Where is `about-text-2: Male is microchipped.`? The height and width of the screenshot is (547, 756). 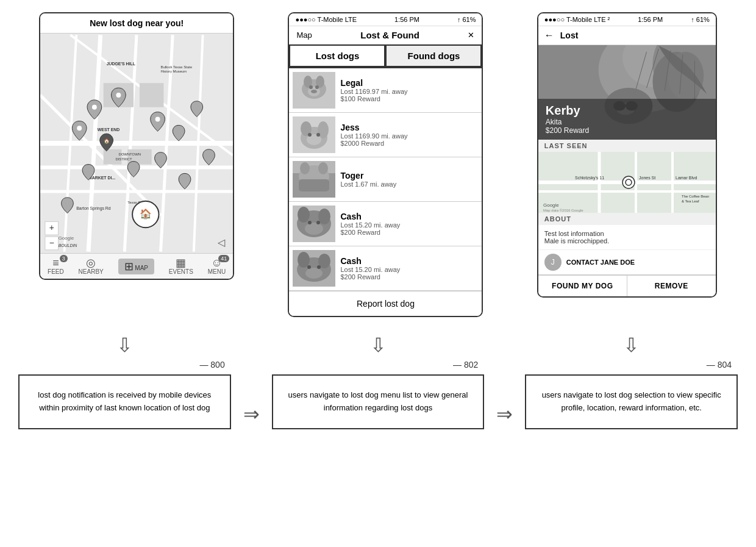
about-text-2: Male is microchipped. is located at coordinates (627, 241).